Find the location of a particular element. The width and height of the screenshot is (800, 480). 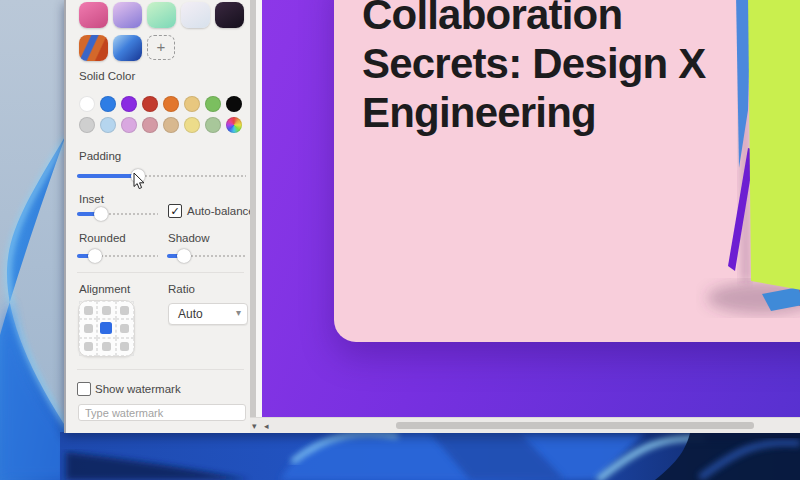

solid-color-label: Solid Color is located at coordinates (107, 76).